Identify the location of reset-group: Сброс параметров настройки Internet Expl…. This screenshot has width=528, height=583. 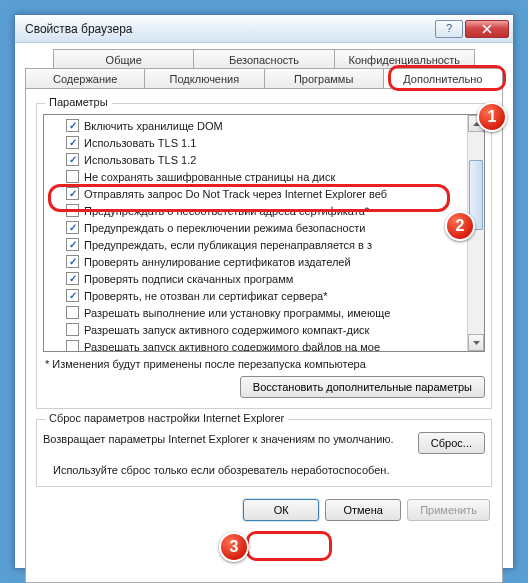
(264, 453).